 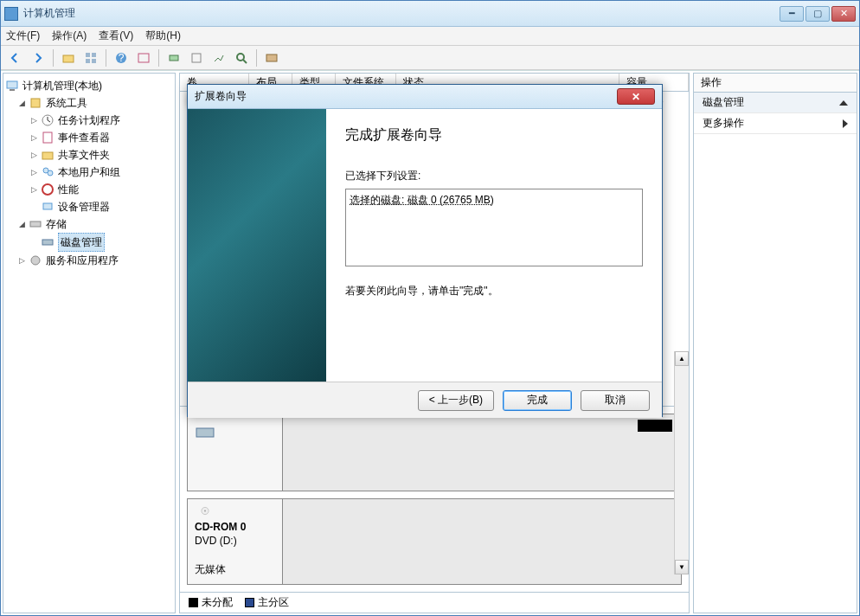 What do you see at coordinates (425, 400) in the screenshot?
I see `dialog-button-row: < 上一步(B) 完成 取消` at bounding box center [425, 400].